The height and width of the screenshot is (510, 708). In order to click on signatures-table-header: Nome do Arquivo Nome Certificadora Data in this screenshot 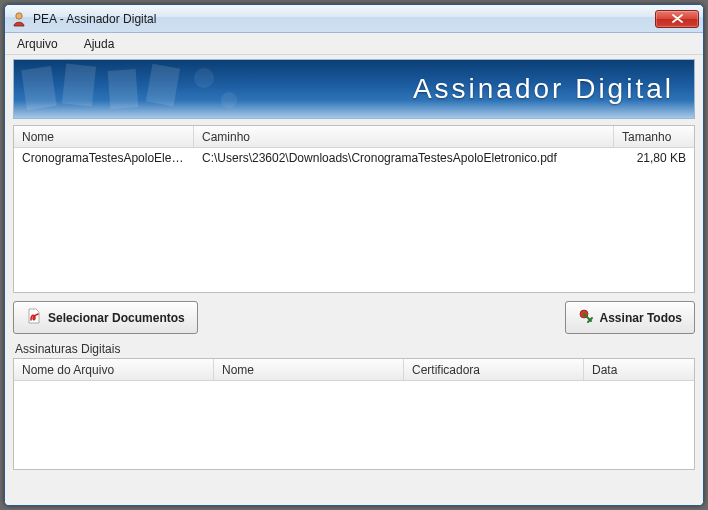, I will do `click(354, 370)`.